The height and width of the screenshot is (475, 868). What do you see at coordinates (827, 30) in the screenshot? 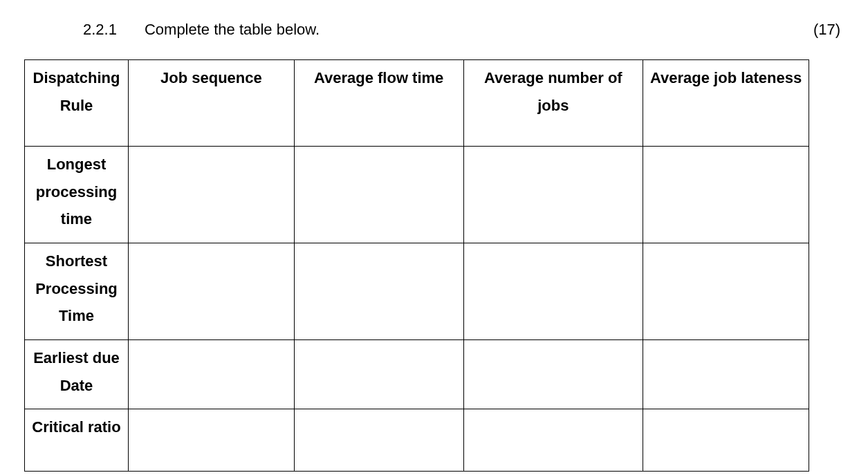
I see `question-marks: (17)` at bounding box center [827, 30].